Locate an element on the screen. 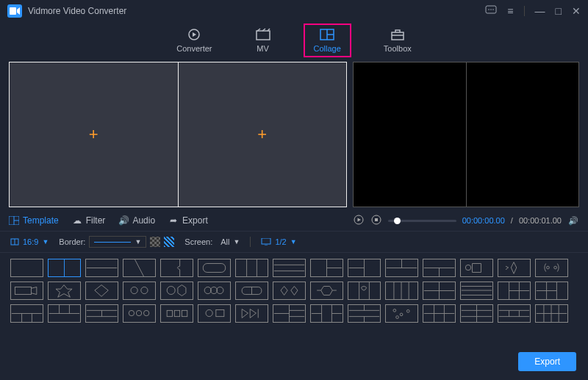 The image size is (588, 380). subtab-export: ➦ Export is located at coordinates (188, 221).